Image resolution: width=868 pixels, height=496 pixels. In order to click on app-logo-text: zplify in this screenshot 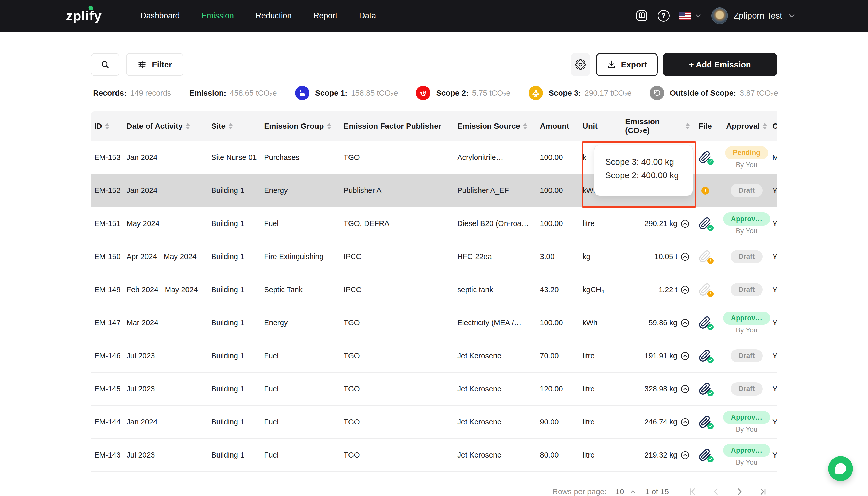, I will do `click(84, 16)`.